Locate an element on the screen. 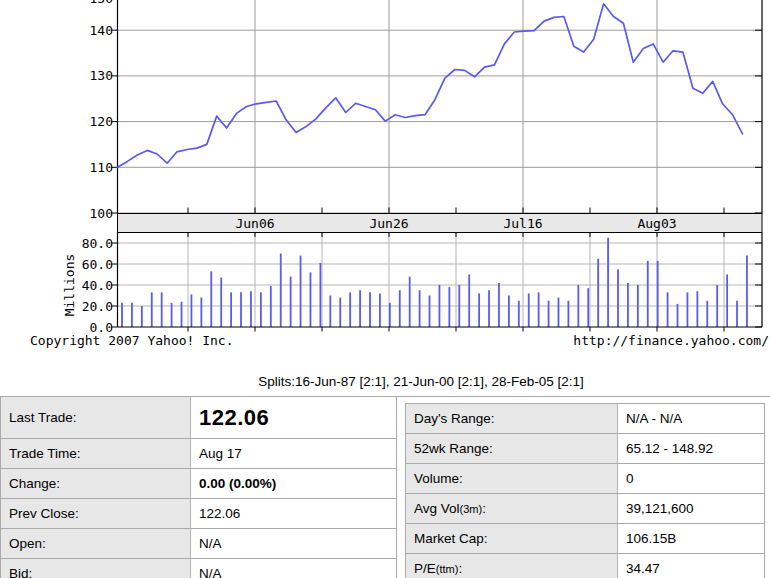 This screenshot has height=578, width=770. quote-label-text: Bid: is located at coordinates (20, 572).